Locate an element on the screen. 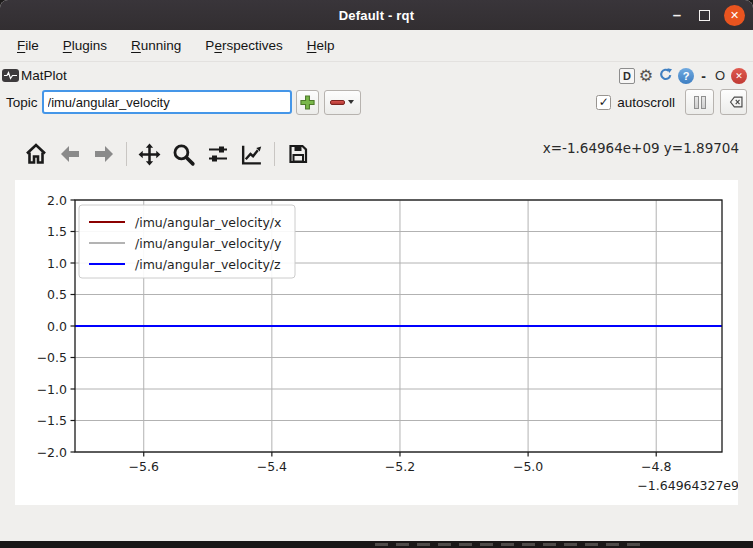 This screenshot has width=753, height=548. magnifier-icon is located at coordinates (184, 154).